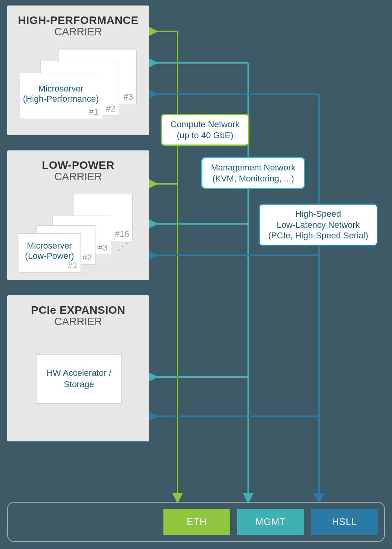 The height and width of the screenshot is (549, 392). Describe the element at coordinates (344, 522) in the screenshot. I see `external-interface-hsll: HSLL` at that location.